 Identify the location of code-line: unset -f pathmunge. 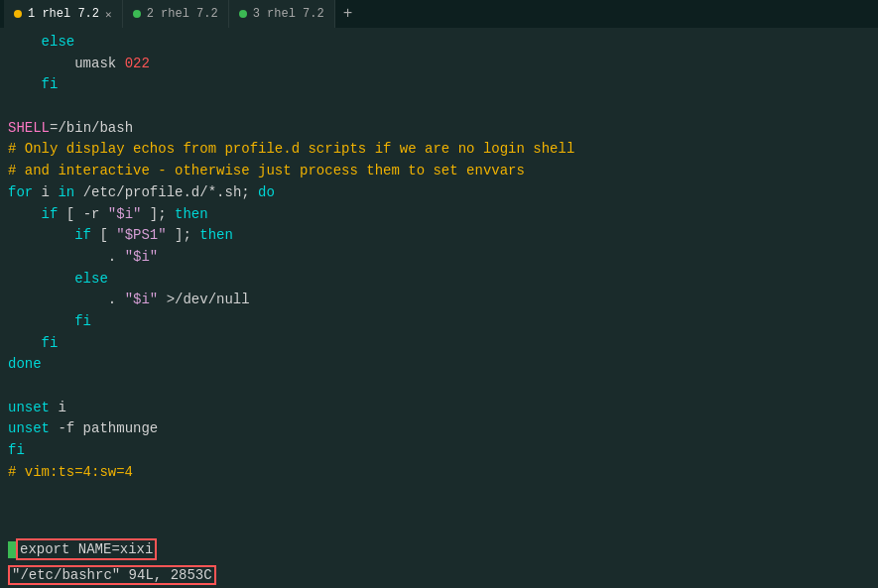
(439, 429).